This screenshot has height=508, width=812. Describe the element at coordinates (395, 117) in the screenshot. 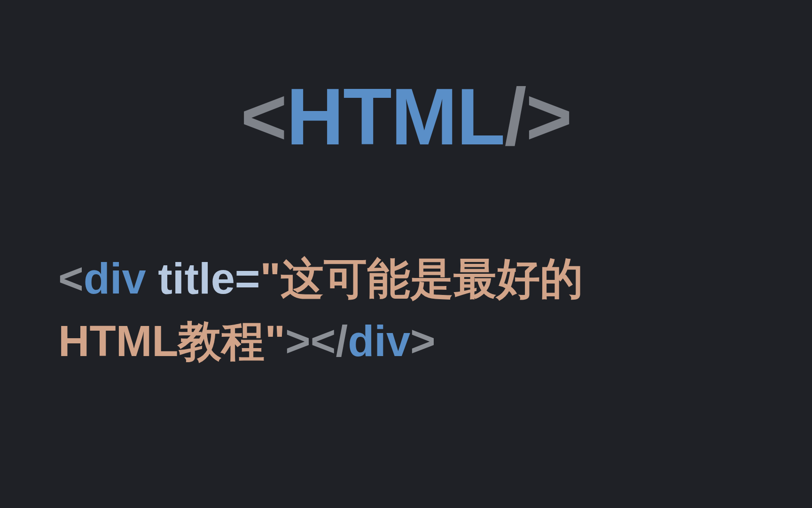

I see `html-tag-text: HTML` at that location.